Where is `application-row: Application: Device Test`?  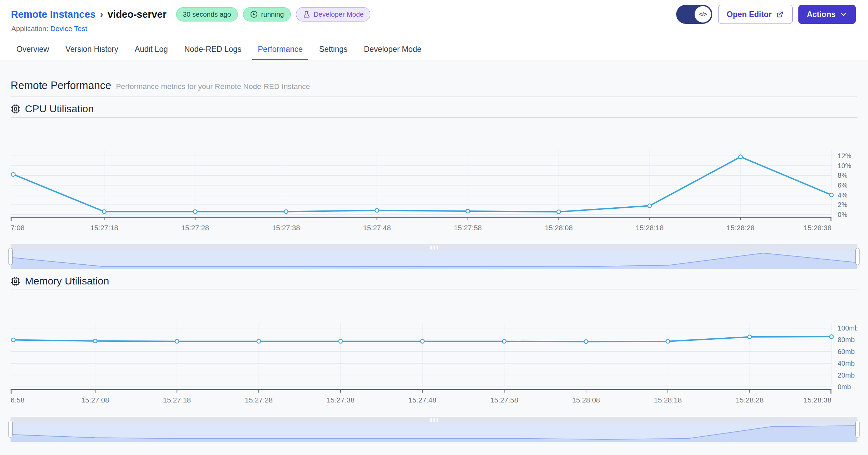
application-row: Application: Device Test is located at coordinates (433, 30).